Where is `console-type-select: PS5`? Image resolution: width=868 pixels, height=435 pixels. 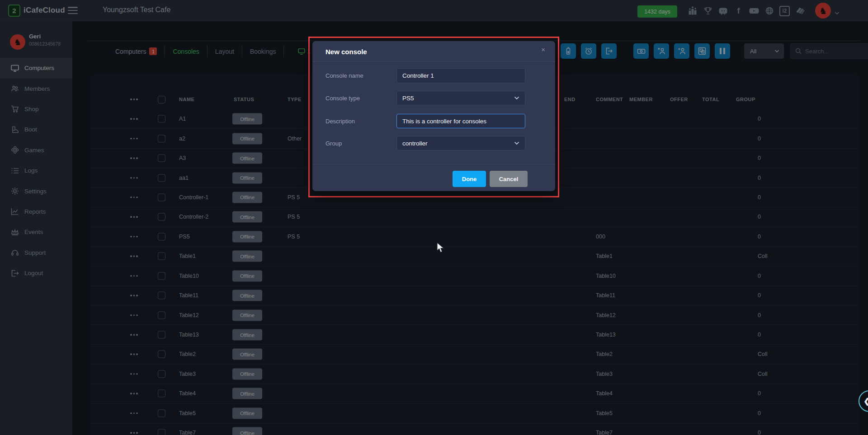 console-type-select: PS5 is located at coordinates (461, 98).